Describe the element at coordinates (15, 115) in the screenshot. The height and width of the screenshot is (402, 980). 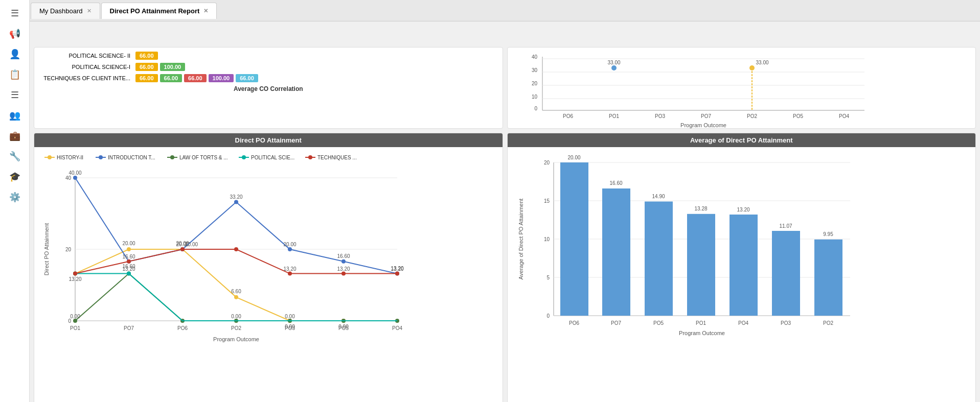
I see `sidebar-item-students: 👥` at that location.